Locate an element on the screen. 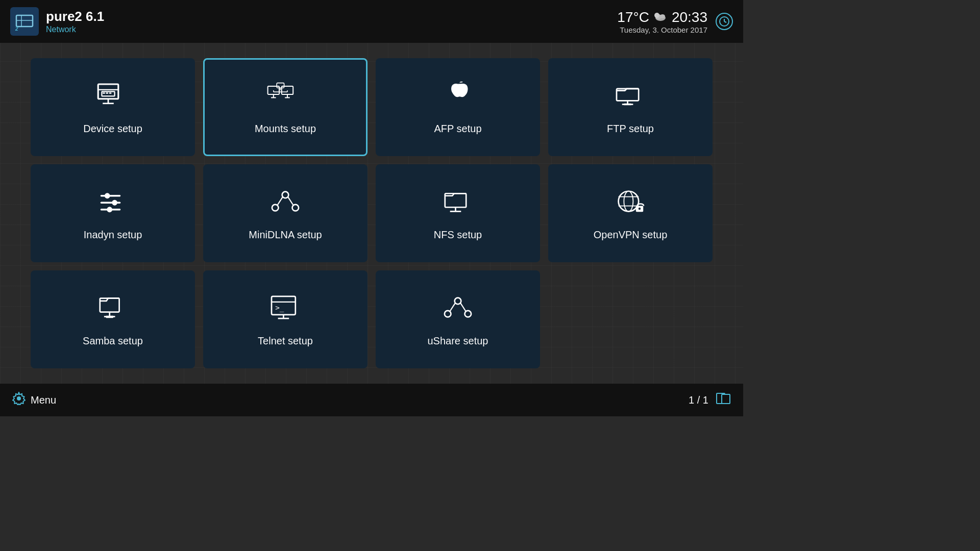 The image size is (980, 551). time: 20:33 is located at coordinates (690, 17).